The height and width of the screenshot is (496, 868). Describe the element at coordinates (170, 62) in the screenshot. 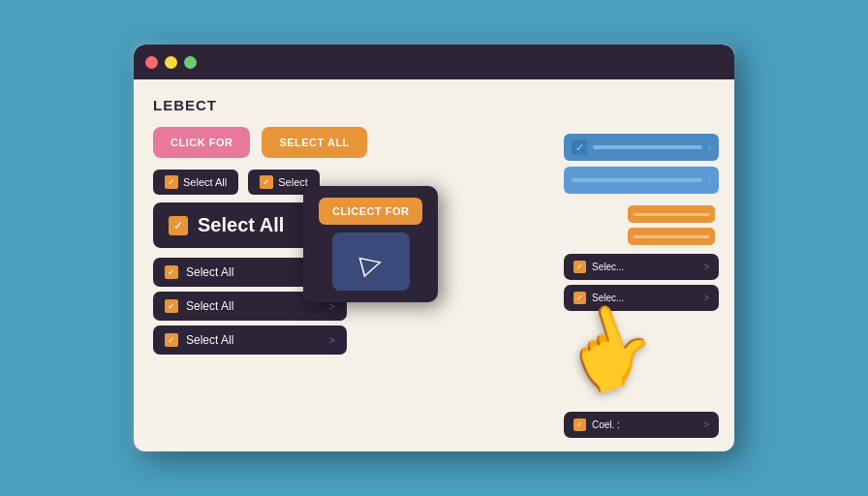

I see `minimize-dot` at that location.